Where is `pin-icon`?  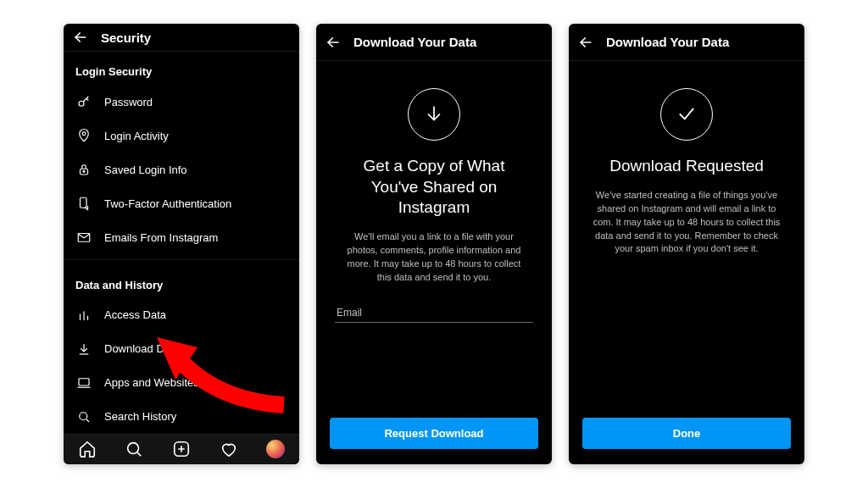 pin-icon is located at coordinates (84, 136).